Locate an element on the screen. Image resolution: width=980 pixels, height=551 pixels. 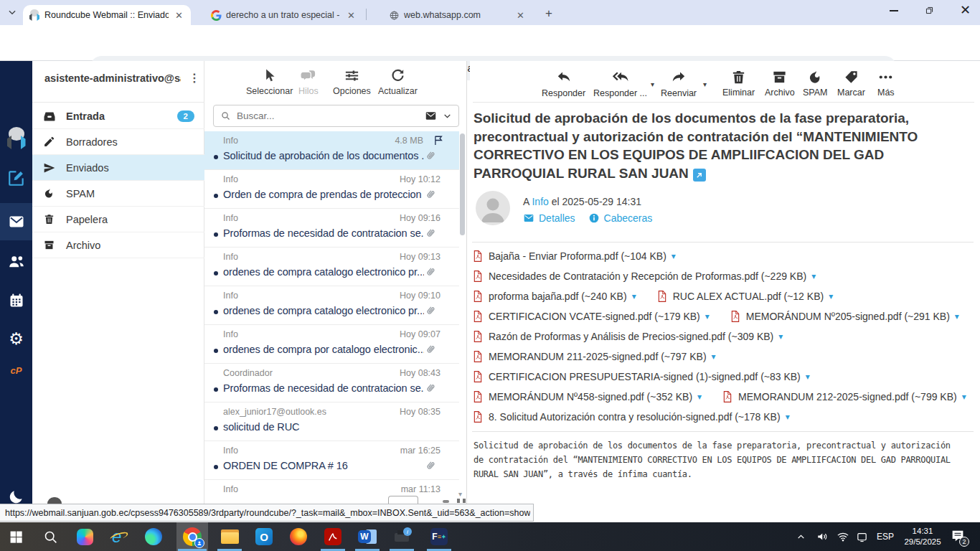
message-row: Info Hoy 09:13 ordenes de compra catalog… is located at coordinates (331, 267).